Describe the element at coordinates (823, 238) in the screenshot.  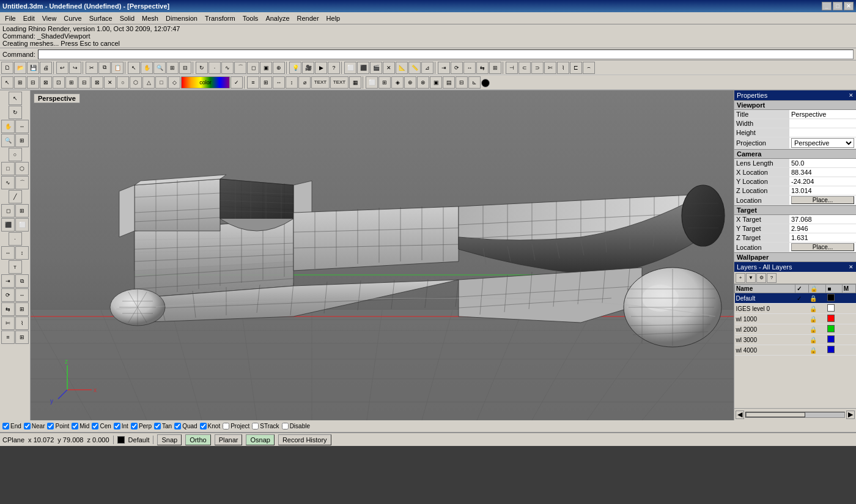
I see `prop-ztgt-value` at that location.